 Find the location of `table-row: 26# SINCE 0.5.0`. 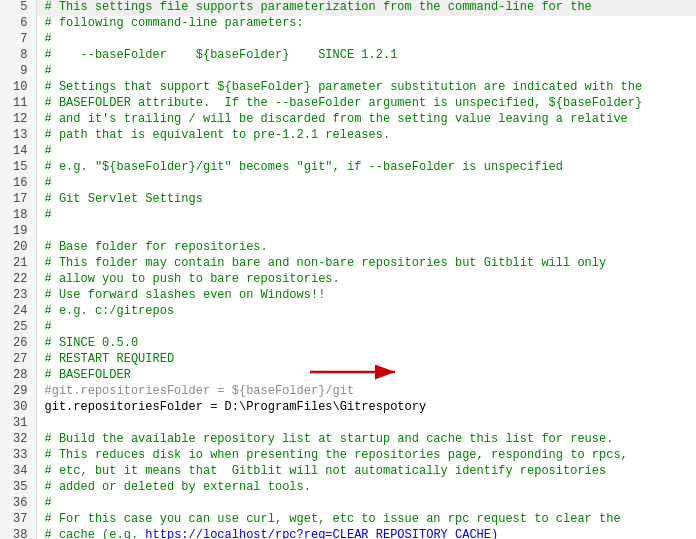

table-row: 26# SINCE 0.5.0 is located at coordinates (348, 344).